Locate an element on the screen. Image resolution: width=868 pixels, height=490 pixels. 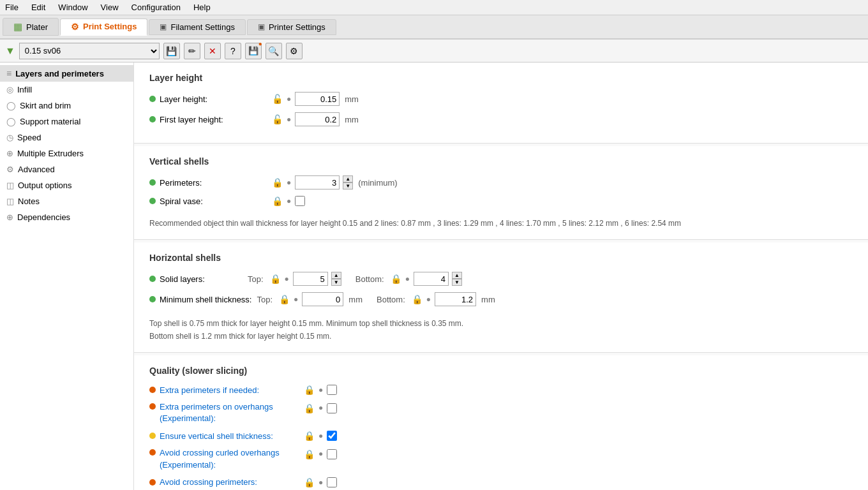
search-button: 🔍 is located at coordinates (274, 51).